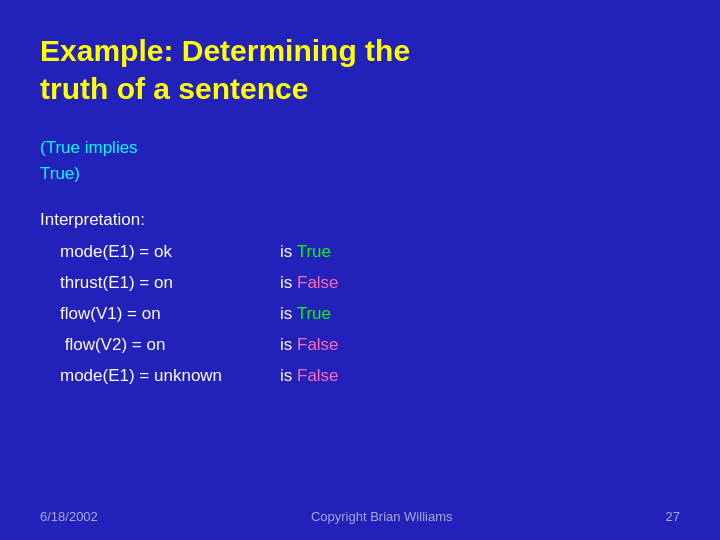 The image size is (720, 540). What do you see at coordinates (370, 376) in the screenshot?
I see `table-row: mode(E1) = unknown is False` at bounding box center [370, 376].